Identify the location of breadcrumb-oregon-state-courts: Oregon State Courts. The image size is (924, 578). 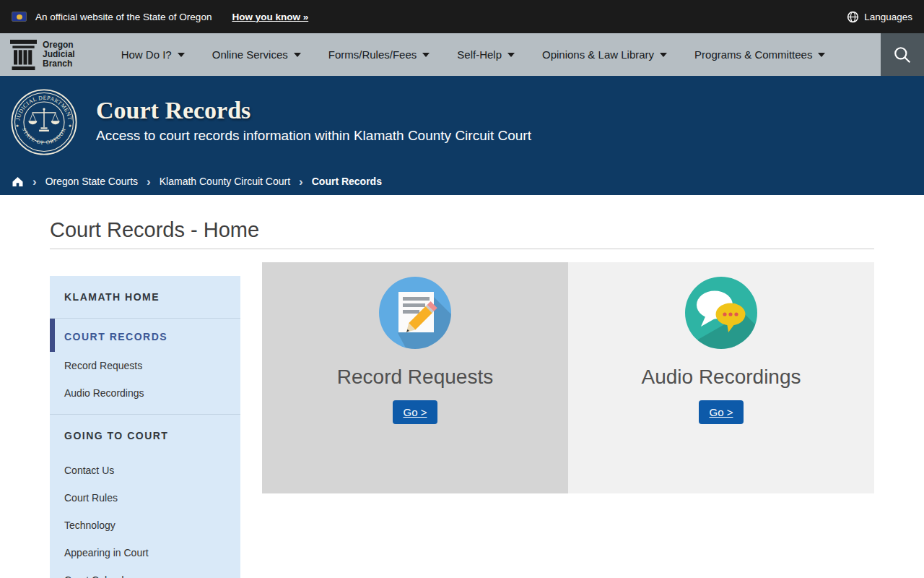
(92, 181).